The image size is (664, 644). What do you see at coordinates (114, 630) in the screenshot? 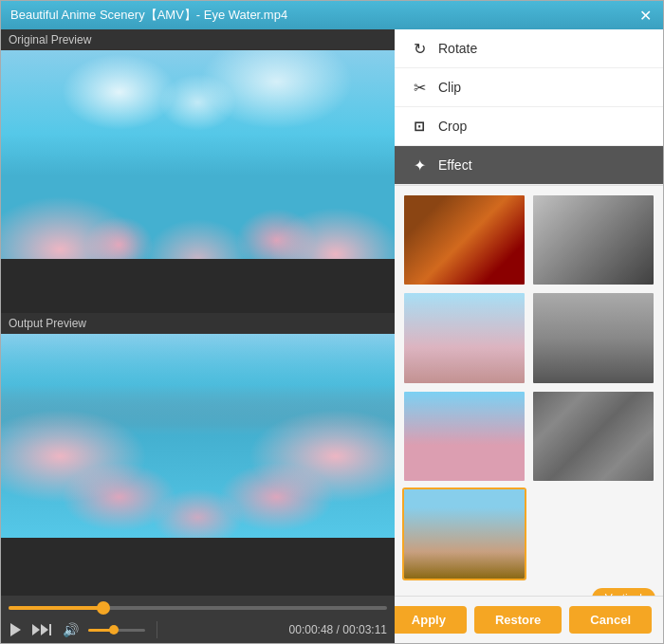
I see `volume-thumb` at bounding box center [114, 630].